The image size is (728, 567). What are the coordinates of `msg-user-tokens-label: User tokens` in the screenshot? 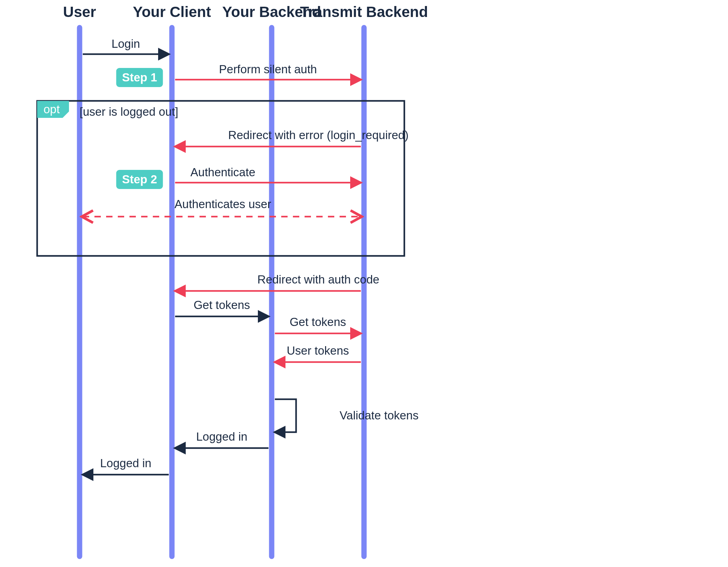 It's located at (318, 350).